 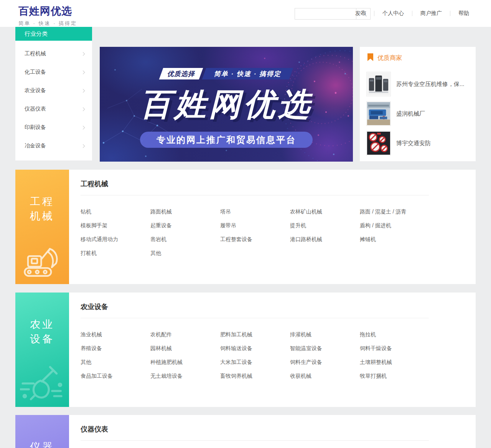 I want to click on sidebar-item-label: 农业设备, so click(x=35, y=91).